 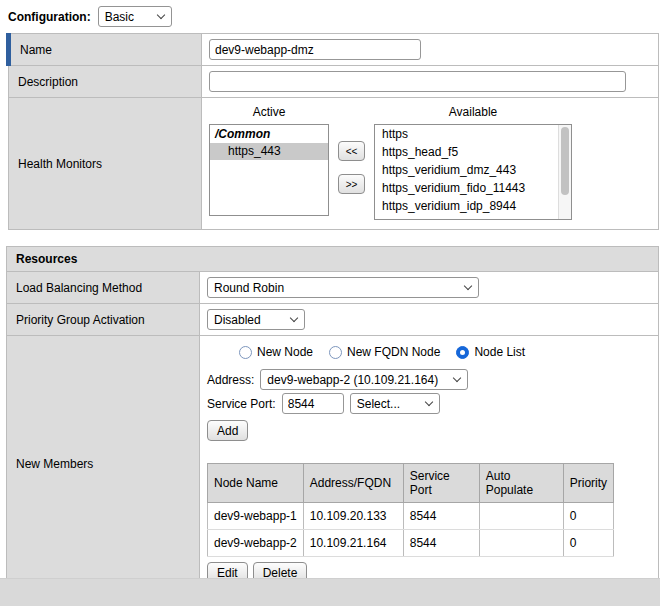 What do you see at coordinates (384, 352) in the screenshot?
I see `new-fqdn-node-radio: New FQDN Node` at bounding box center [384, 352].